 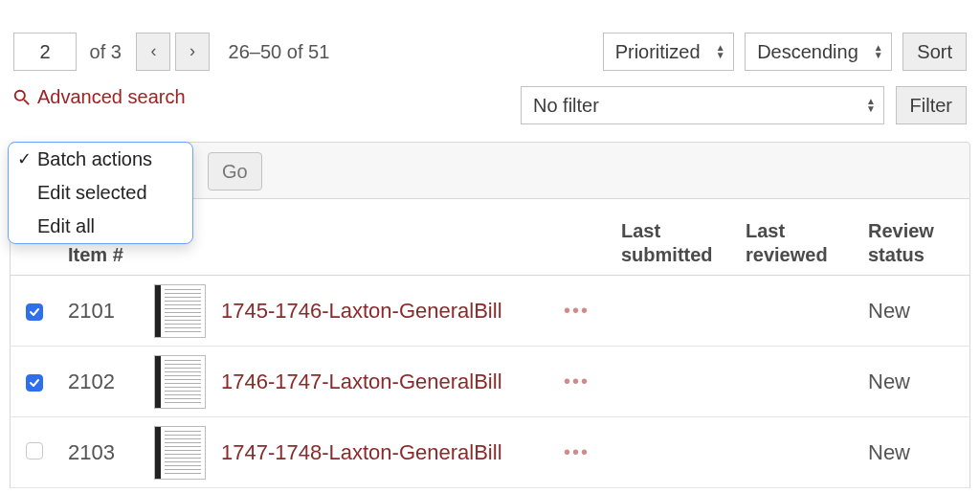 What do you see at coordinates (490, 453) in the screenshot?
I see `table-row: 21031747-1748-Laxton-GeneralBill•••New` at bounding box center [490, 453].